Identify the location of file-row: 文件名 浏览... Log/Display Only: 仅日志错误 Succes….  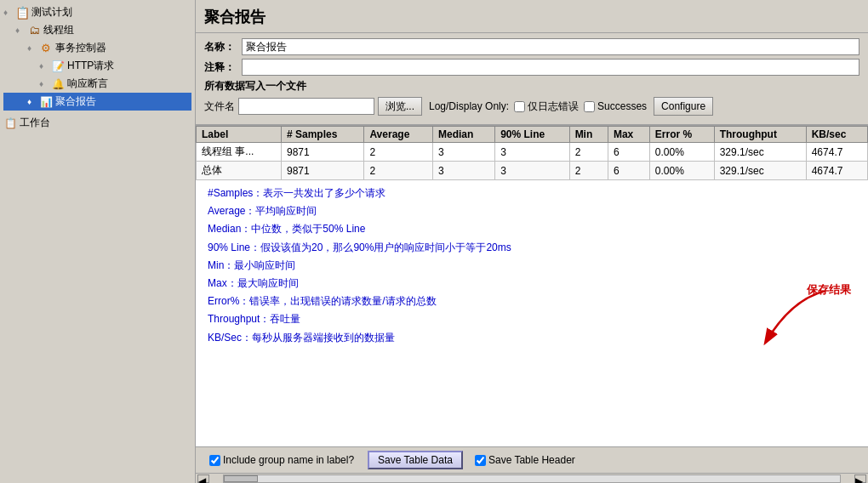
(532, 106).